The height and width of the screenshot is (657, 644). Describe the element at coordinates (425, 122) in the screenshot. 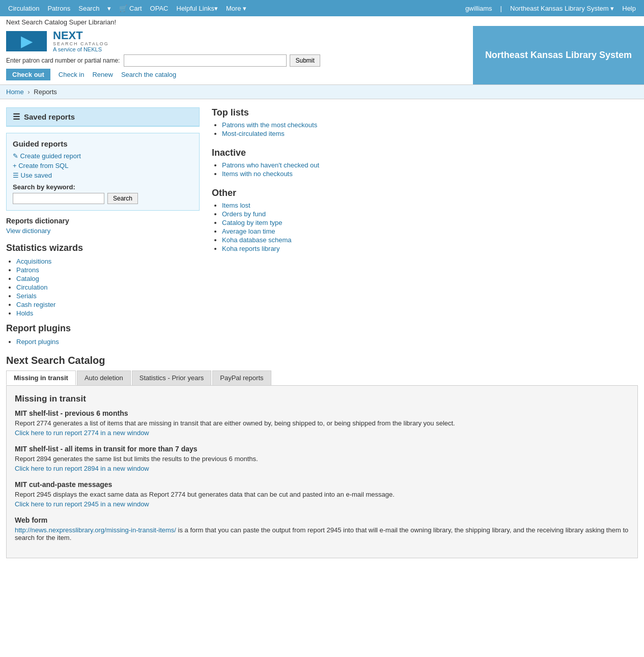

I see `top-lists-section: Top lists Patrons with the most checkout…` at that location.